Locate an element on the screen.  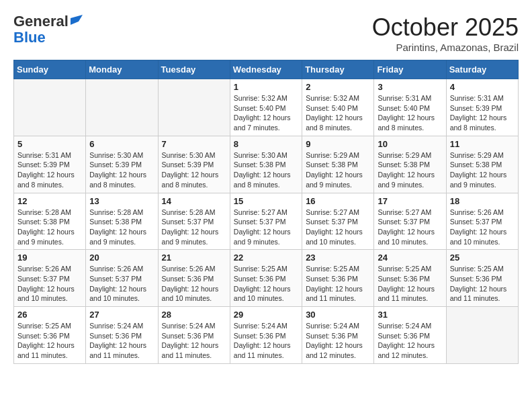
calendar-day-cell: 29Sunrise: 5:24 AMSunset: 5:36 PMDayligh… is located at coordinates (266, 336).